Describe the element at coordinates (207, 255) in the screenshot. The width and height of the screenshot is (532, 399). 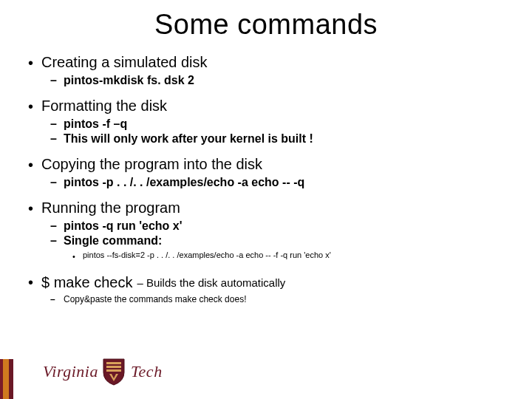
I see `subsub-item: pintos --fs-disk=2 -p . . /. . /examples…` at that location.